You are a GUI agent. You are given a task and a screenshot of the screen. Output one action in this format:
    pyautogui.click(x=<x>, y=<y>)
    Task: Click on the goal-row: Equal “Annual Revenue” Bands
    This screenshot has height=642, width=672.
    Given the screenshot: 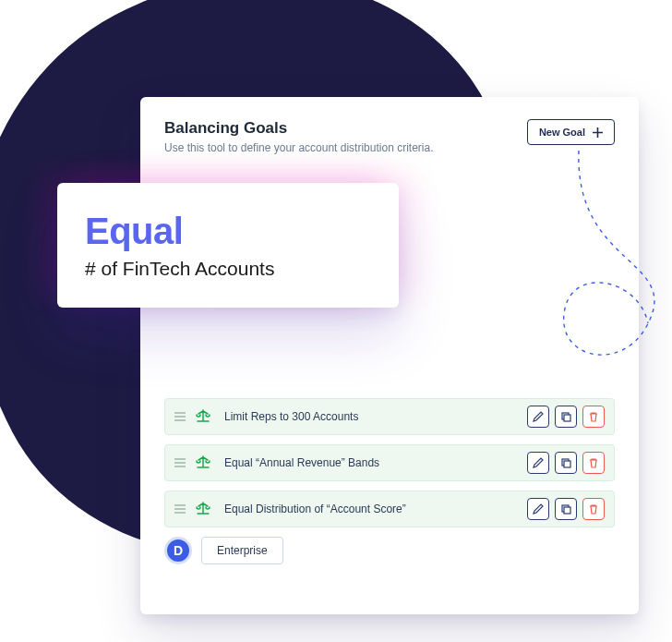 What is the action you would take?
    pyautogui.click(x=390, y=463)
    